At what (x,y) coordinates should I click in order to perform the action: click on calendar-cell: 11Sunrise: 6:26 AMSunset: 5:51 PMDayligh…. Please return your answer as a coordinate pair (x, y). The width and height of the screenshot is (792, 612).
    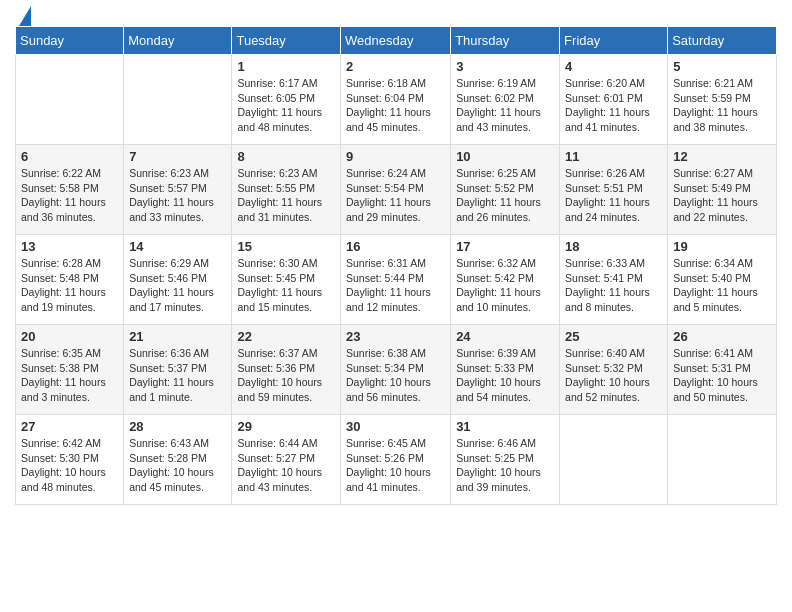
    Looking at the image, I should click on (614, 190).